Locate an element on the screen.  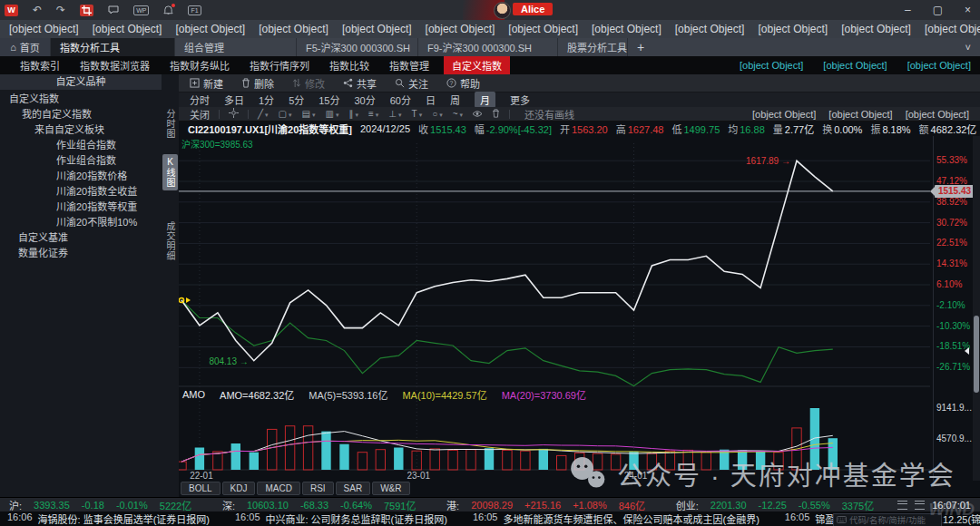
visibility-eye-icon is located at coordinates (477, 114).